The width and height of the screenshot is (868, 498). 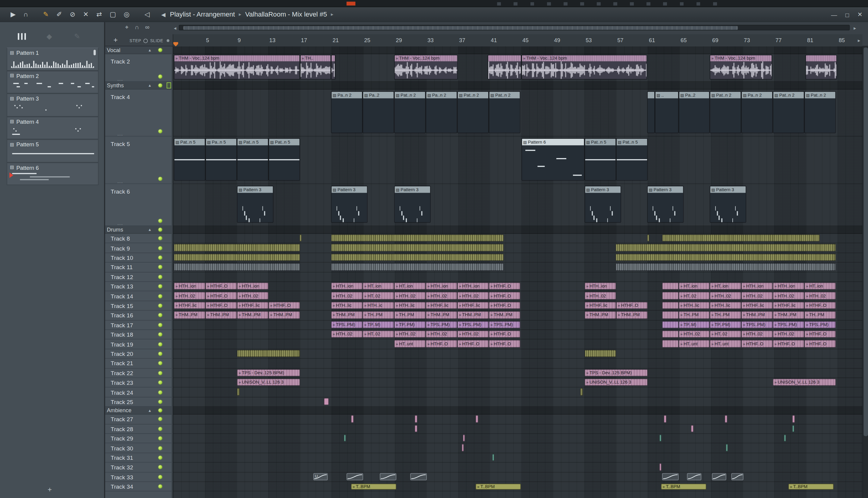 What do you see at coordinates (53, 105) in the screenshot?
I see `pattern-item: ▤Pattern 3` at bounding box center [53, 105].